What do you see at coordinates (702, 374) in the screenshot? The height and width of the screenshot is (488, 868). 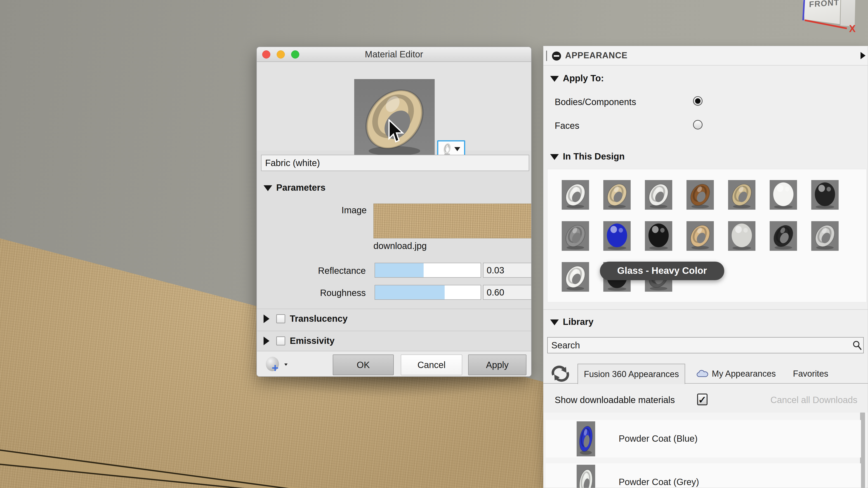 I see `cloud-icon` at bounding box center [702, 374].